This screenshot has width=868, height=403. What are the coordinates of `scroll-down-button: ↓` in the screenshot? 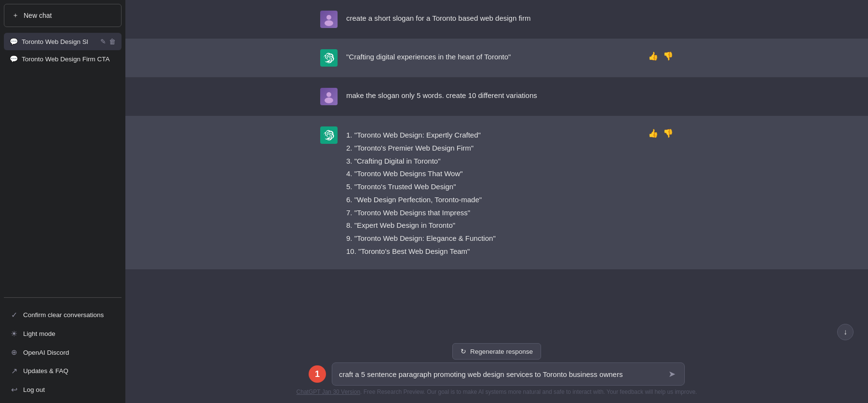 It's located at (845, 332).